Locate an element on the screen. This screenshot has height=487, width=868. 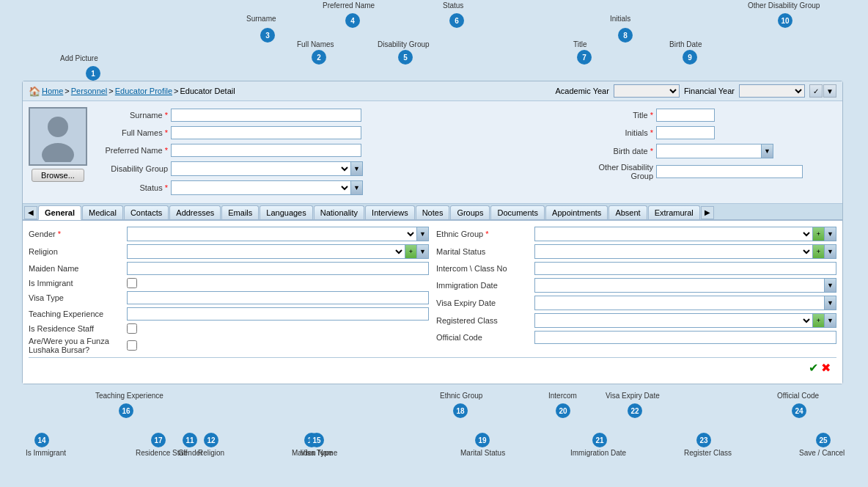
surname-label: Surname * is located at coordinates (131, 115).